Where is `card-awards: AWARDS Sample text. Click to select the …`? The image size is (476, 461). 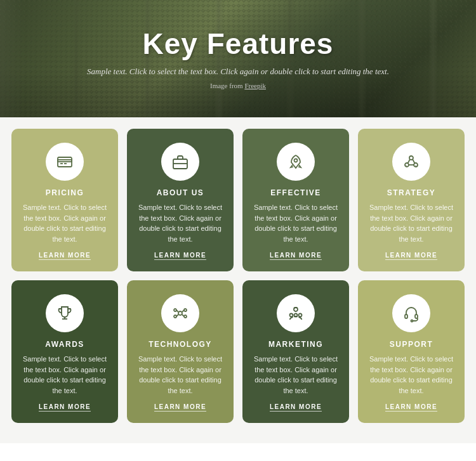 card-awards: AWARDS Sample text. Click to select the … is located at coordinates (65, 351).